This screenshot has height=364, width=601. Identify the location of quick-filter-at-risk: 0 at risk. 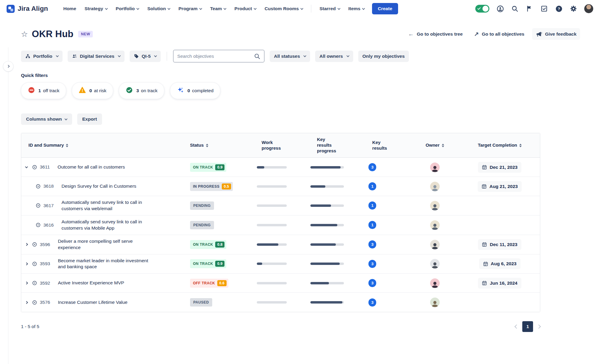
(92, 91).